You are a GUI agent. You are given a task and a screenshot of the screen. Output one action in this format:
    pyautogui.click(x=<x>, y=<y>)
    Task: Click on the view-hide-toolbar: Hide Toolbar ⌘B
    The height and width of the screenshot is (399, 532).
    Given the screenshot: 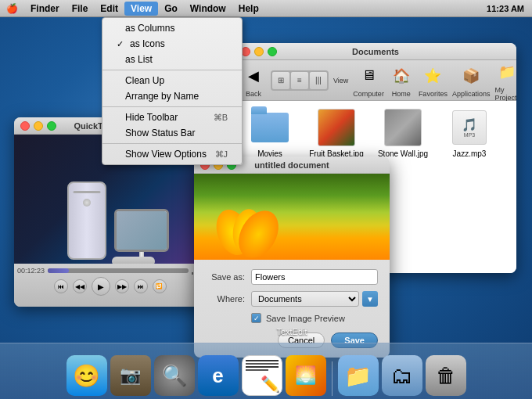 What is the action you would take?
    pyautogui.click(x=172, y=117)
    